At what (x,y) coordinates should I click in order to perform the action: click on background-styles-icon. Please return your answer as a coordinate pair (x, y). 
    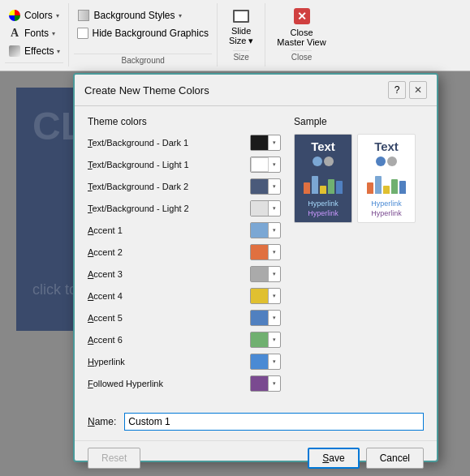
    Looking at the image, I should click on (84, 15).